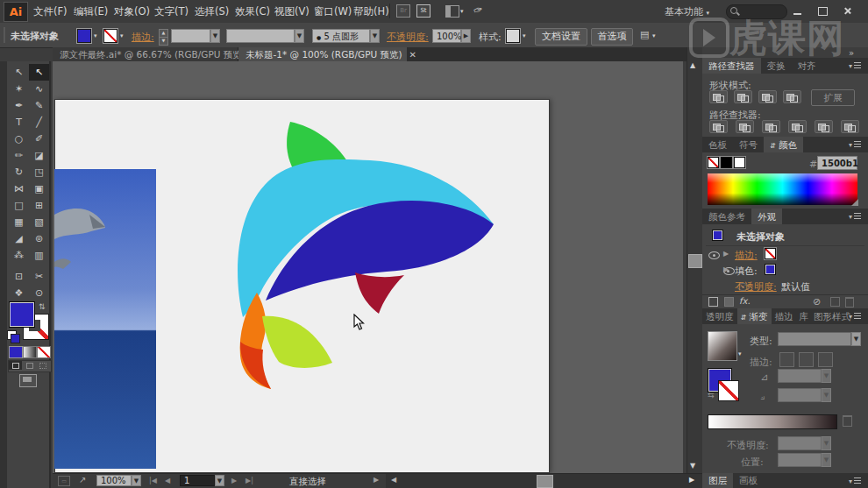  What do you see at coordinates (717, 145) in the screenshot?
I see `tab-swatches: 色板` at bounding box center [717, 145].